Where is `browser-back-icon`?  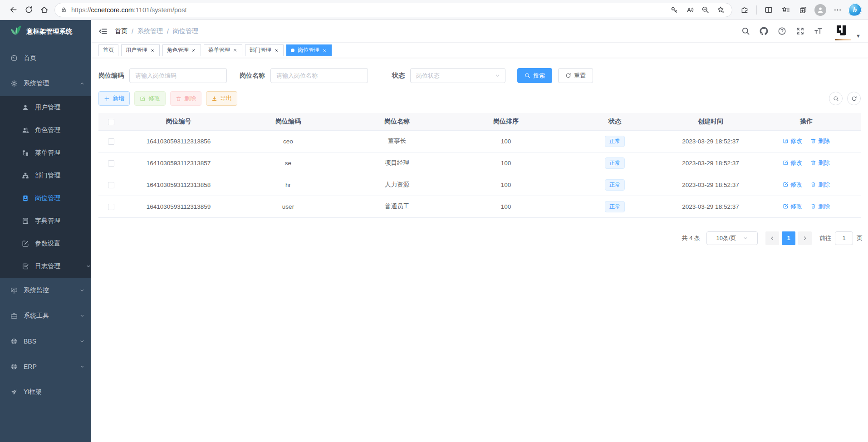
browser-back-icon is located at coordinates (13, 10).